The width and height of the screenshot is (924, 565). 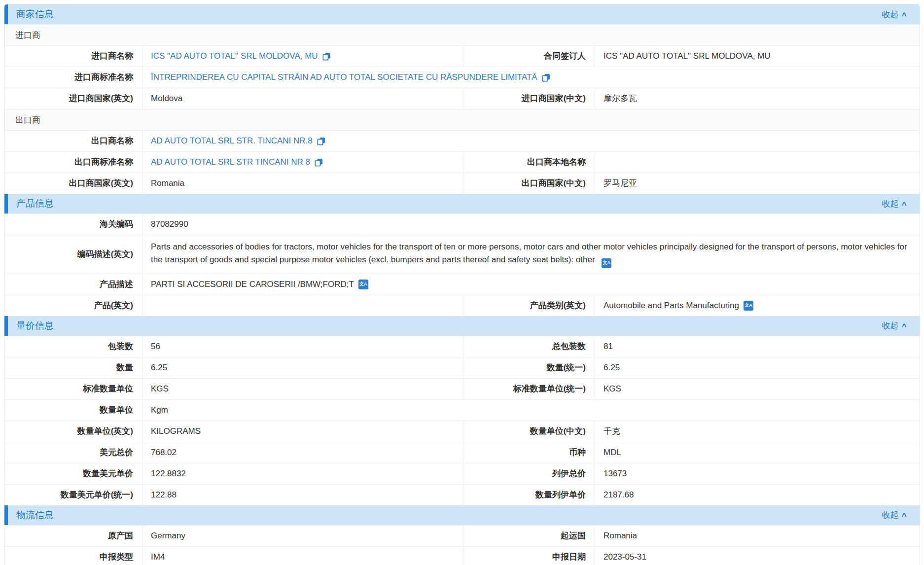 What do you see at coordinates (462, 14) in the screenshot?
I see `section-header-merchant: 商家信息 收起 ∧` at bounding box center [462, 14].